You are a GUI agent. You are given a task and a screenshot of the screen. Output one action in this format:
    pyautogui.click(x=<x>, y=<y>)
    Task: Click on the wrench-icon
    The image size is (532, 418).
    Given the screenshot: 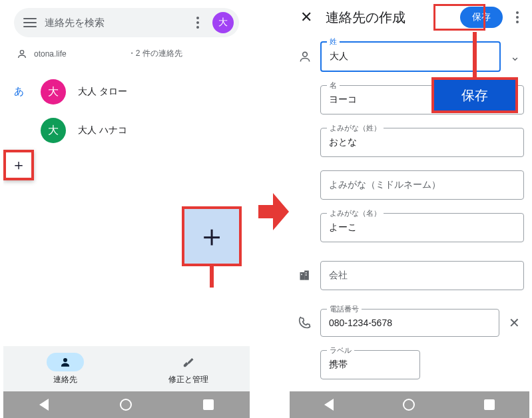 What is the action you would take?
    pyautogui.click(x=188, y=362)
    